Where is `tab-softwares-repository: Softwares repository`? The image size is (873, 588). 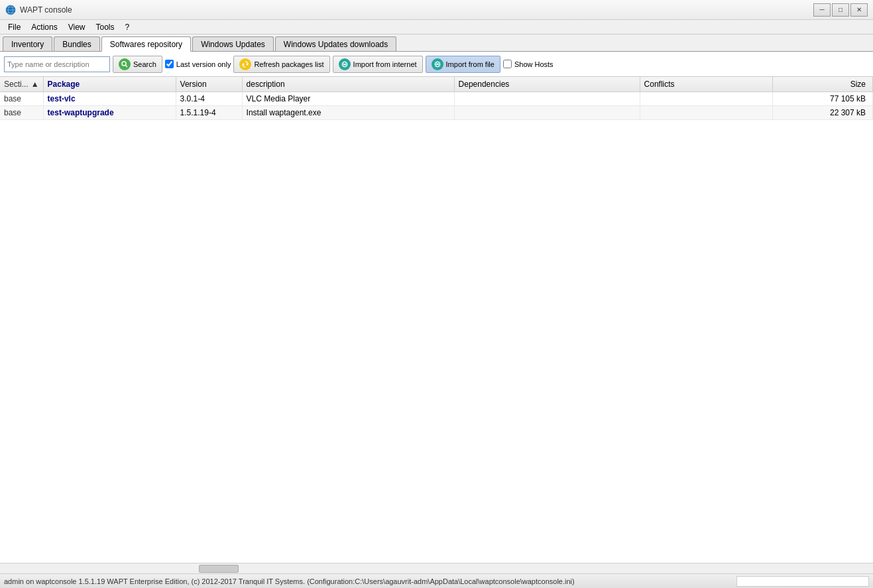 tab-softwares-repository: Softwares repository is located at coordinates (146, 44).